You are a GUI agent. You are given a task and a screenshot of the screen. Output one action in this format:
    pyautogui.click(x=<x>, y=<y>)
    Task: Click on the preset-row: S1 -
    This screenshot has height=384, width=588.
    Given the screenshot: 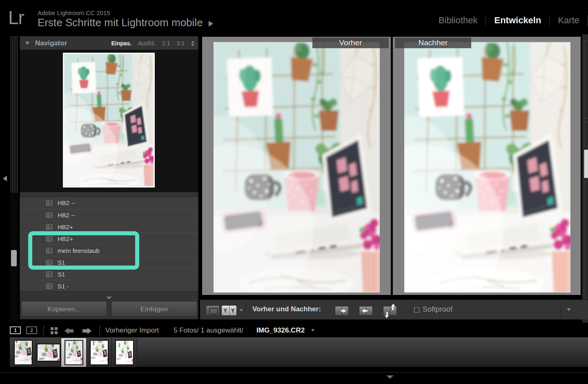 What is the action you would take?
    pyautogui.click(x=109, y=286)
    